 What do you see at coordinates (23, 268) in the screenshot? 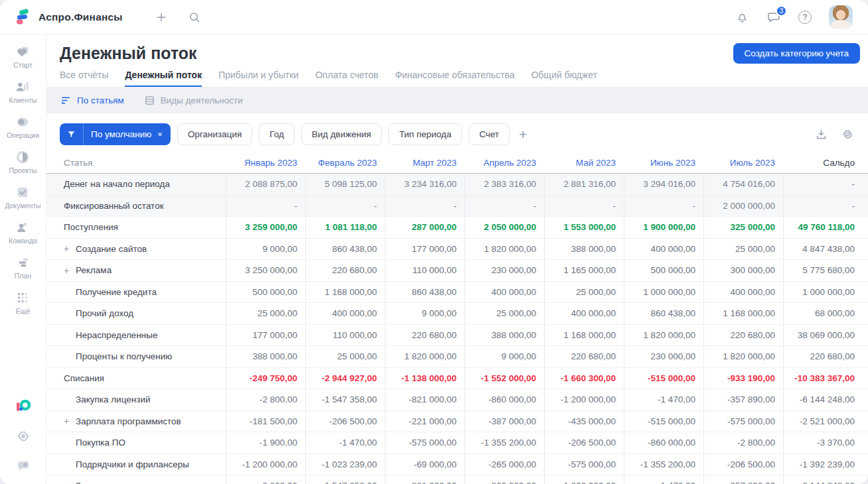
I see `sidebar-item-plan: План` at bounding box center [23, 268].